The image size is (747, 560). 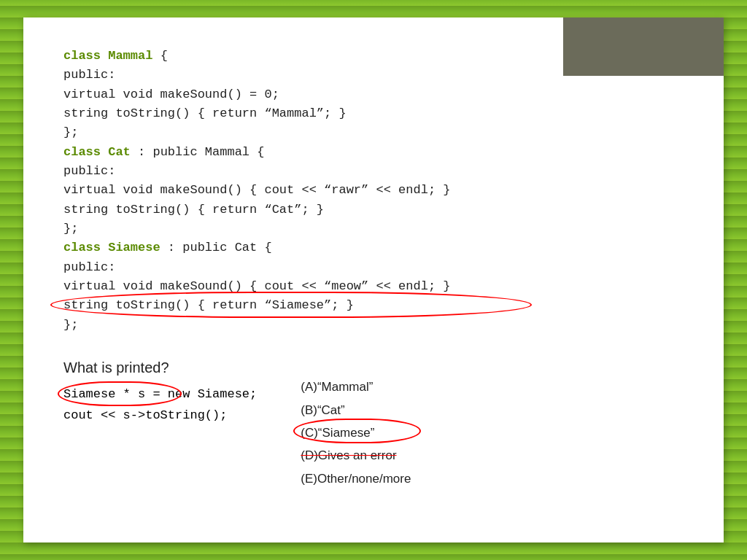 I want to click on mammal-virtual: virtual void makeSound() = 0;, so click(x=171, y=95).